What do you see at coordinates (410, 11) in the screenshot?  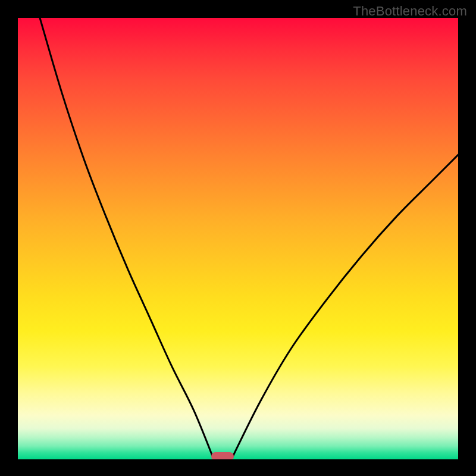 I see `watermark-text: TheBottleneck.com` at bounding box center [410, 11].